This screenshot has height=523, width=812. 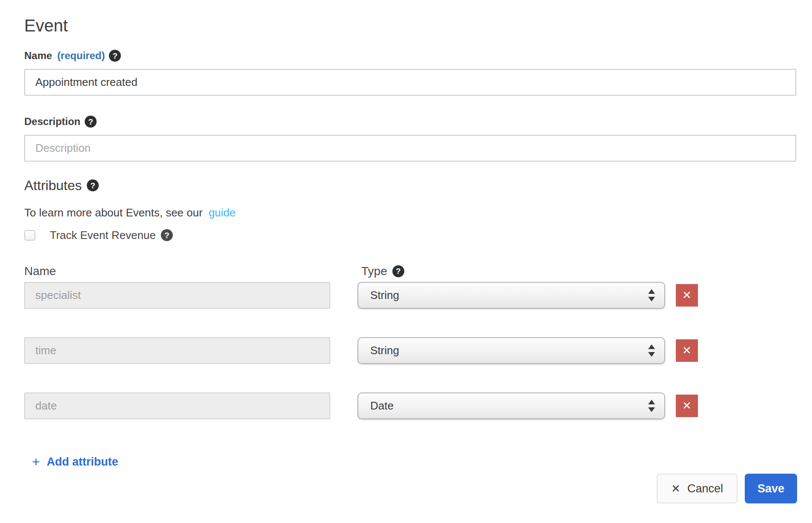 I want to click on track-event-revenue-label: Track Event Revenue, so click(x=103, y=236).